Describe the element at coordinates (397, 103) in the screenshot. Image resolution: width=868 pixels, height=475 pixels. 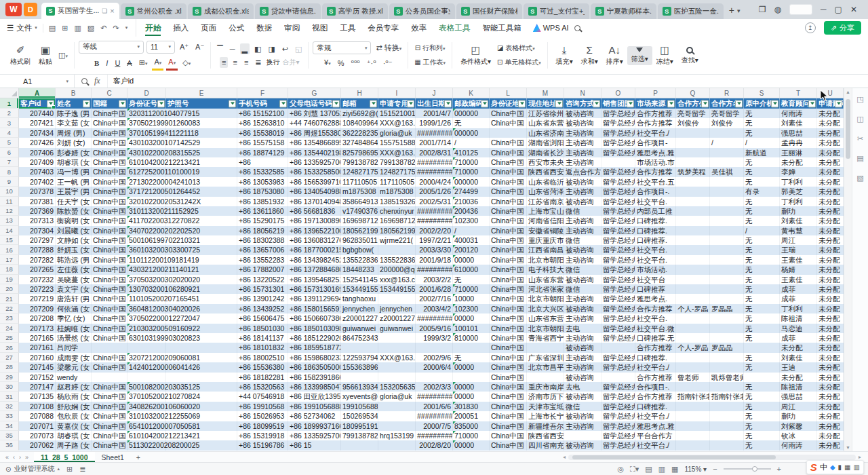
I see `header-cell: 申请专用` at that location.